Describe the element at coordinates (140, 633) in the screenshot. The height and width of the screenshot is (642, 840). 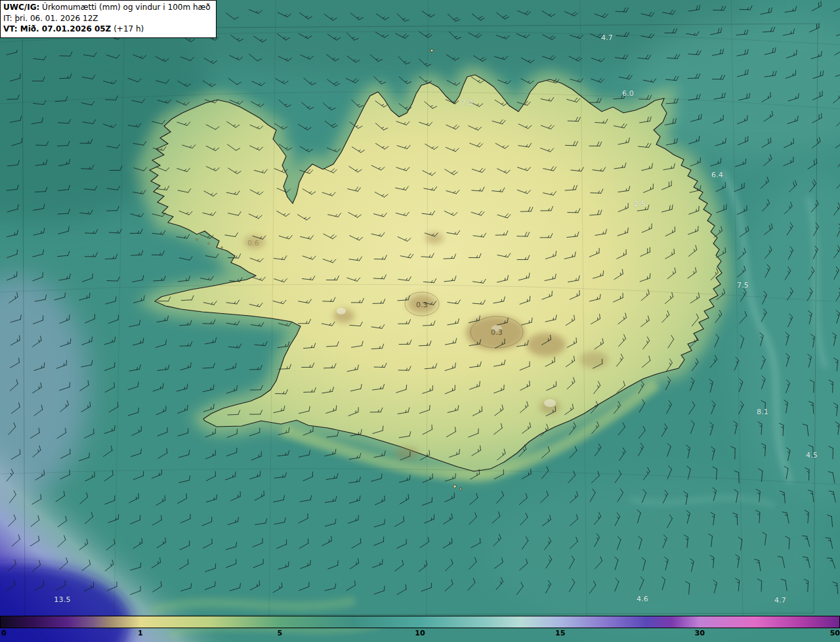
I see `colorbar-tick-label: 1` at that location.